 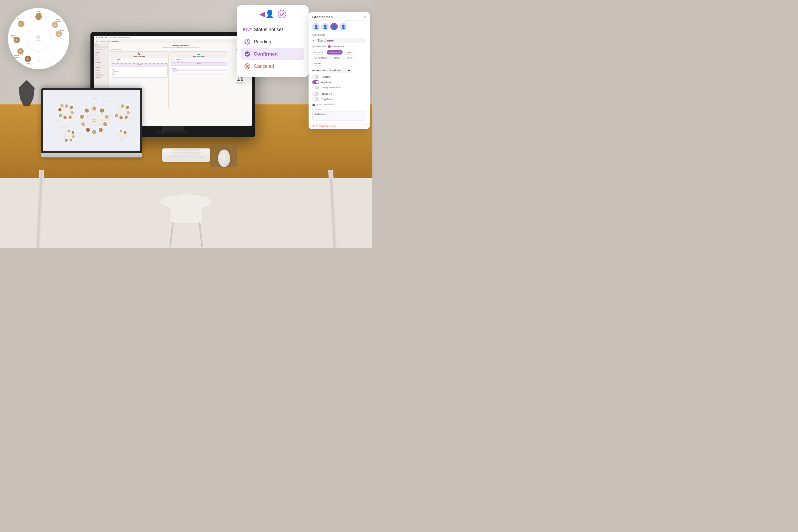 I want to click on role-friend: Friend, so click(x=349, y=58).